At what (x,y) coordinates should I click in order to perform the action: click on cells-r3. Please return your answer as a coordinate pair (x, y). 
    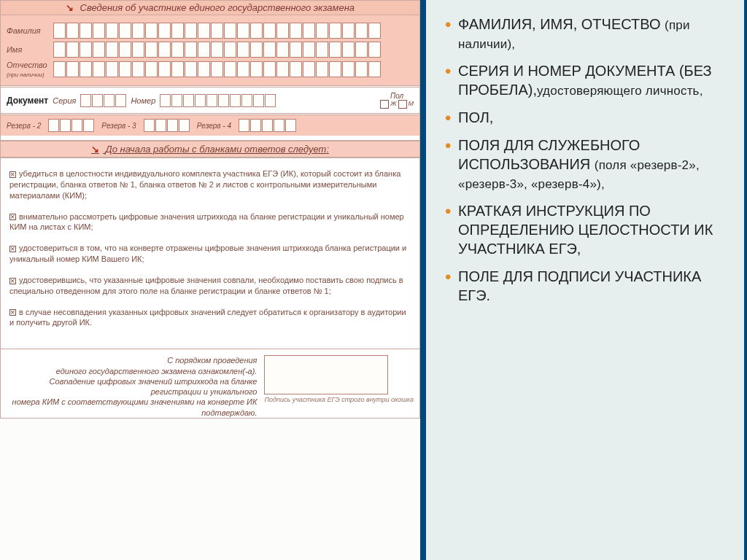
    Looking at the image, I should click on (166, 125).